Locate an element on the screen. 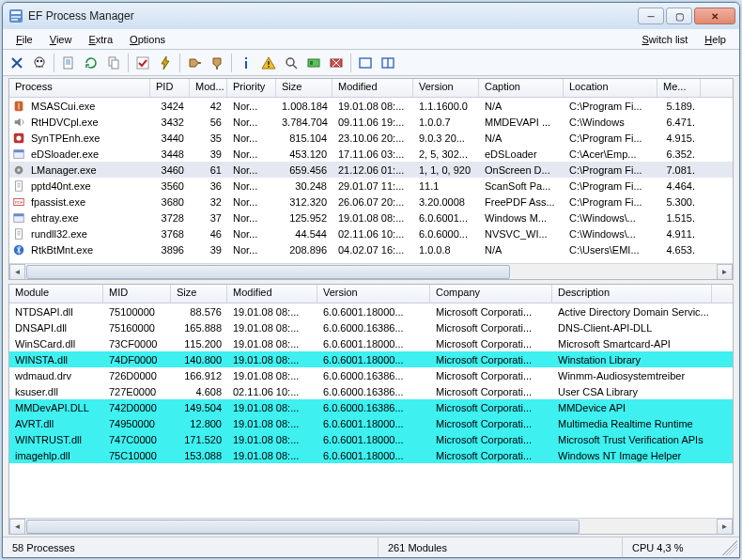 The height and width of the screenshot is (560, 742). warning-icon is located at coordinates (269, 63).